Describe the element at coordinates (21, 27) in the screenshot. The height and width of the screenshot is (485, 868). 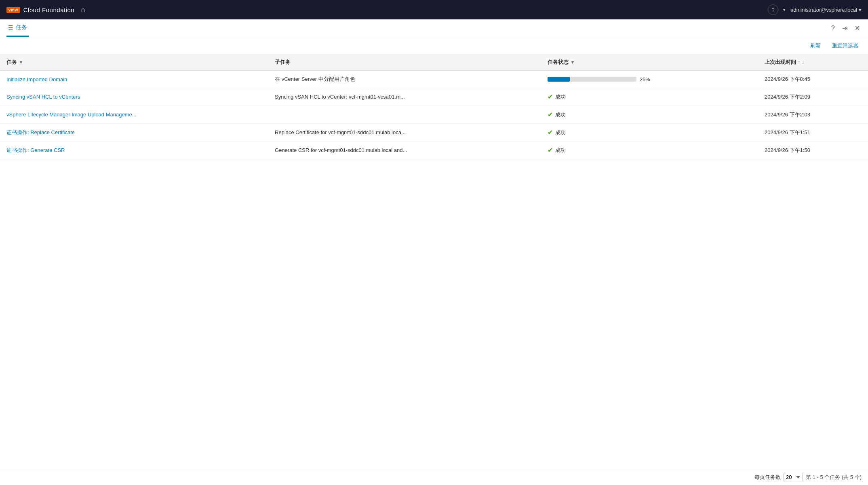
I see `tasks-tab-label: 任务` at that location.